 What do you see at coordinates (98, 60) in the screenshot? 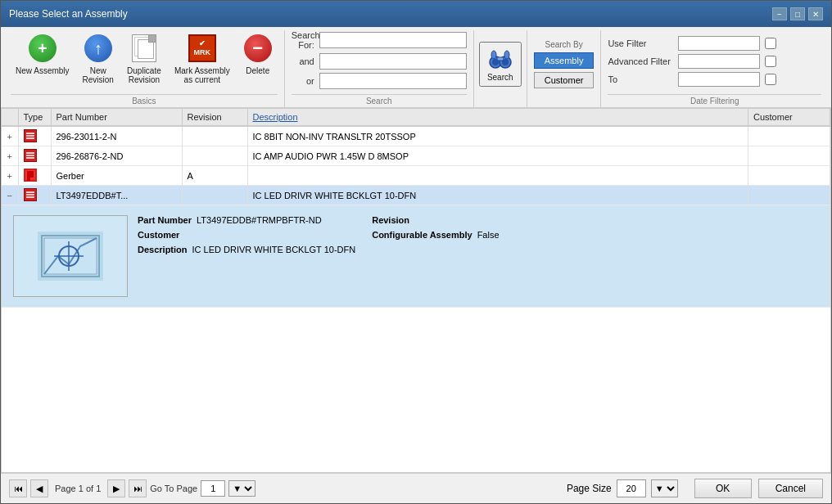
I see `new-revision-button: ↑ NewRevision` at bounding box center [98, 60].